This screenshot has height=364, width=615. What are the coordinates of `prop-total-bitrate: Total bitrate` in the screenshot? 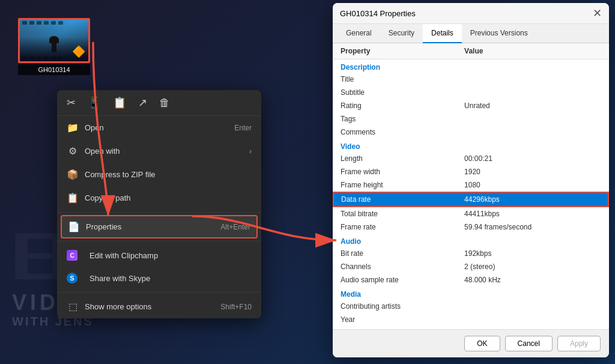 It's located at (395, 214).